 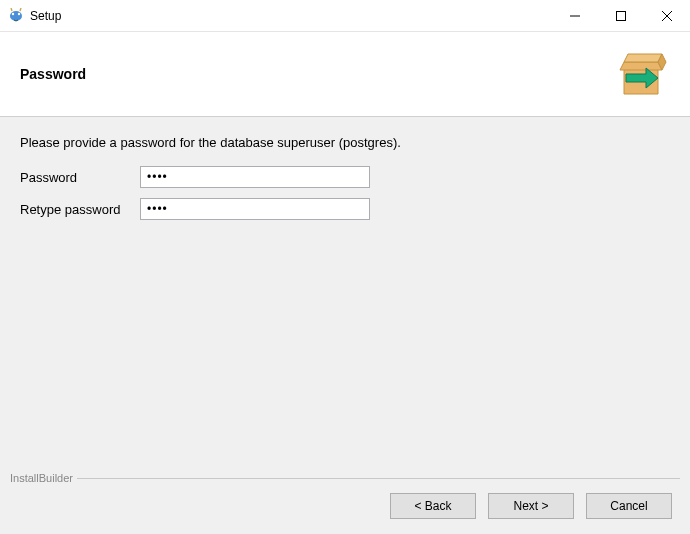 What do you see at coordinates (531, 506) in the screenshot?
I see `next-button: Next >` at bounding box center [531, 506].